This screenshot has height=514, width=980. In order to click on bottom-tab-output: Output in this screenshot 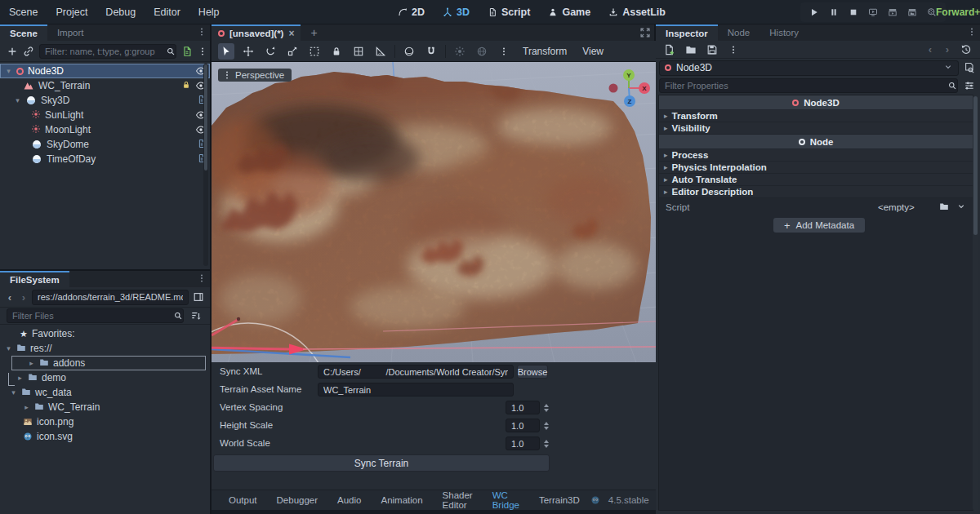, I will do `click(243, 500)`.